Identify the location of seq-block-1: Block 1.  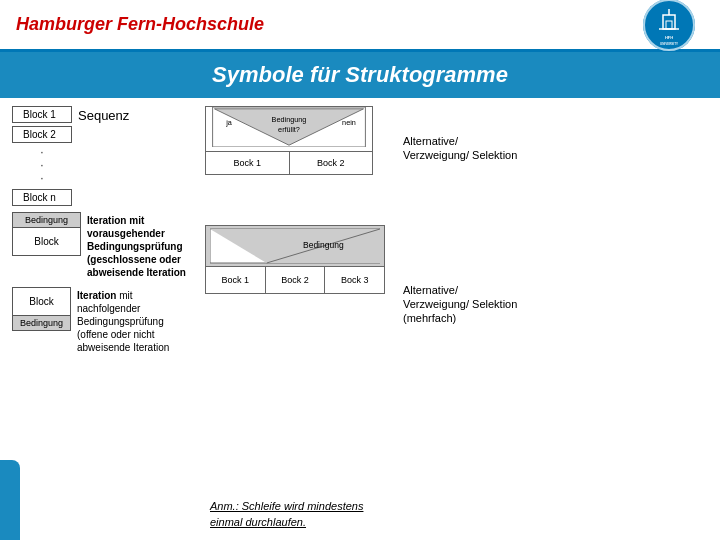
(42, 114).